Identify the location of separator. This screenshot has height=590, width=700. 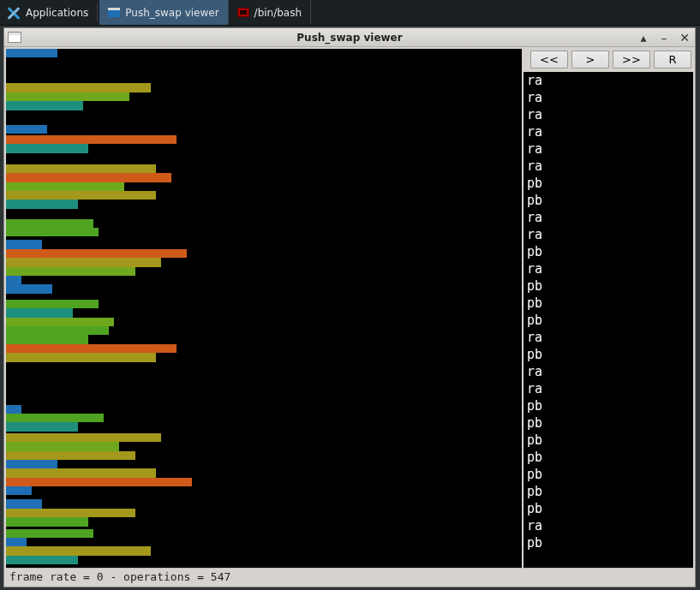
(98, 13).